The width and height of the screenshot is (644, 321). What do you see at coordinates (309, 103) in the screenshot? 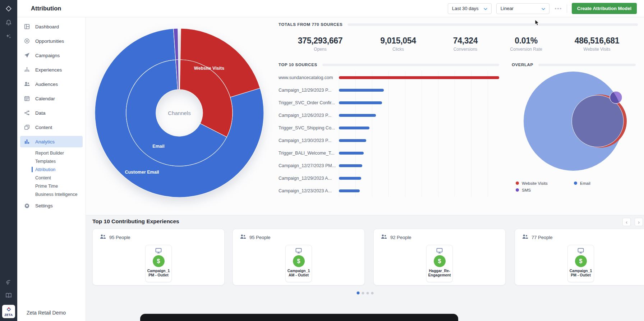
I see `source-label: Trigger_SVC_Order Confir...` at bounding box center [309, 103].